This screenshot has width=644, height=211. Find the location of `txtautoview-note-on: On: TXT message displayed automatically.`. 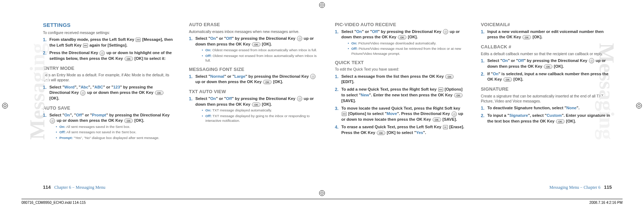

txtautoview-note-on: On: TXT message displayed automatically. is located at coordinates (261, 110).